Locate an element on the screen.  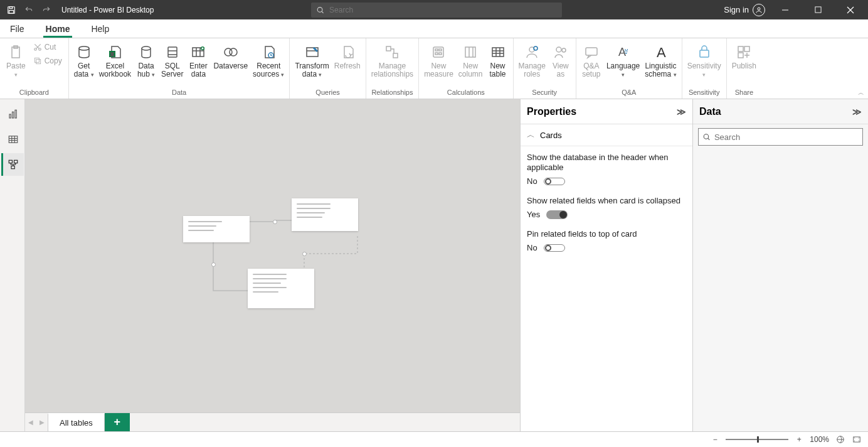
title-bar: Untitled - Power BI Desktop Sign in is located at coordinates (434, 10).